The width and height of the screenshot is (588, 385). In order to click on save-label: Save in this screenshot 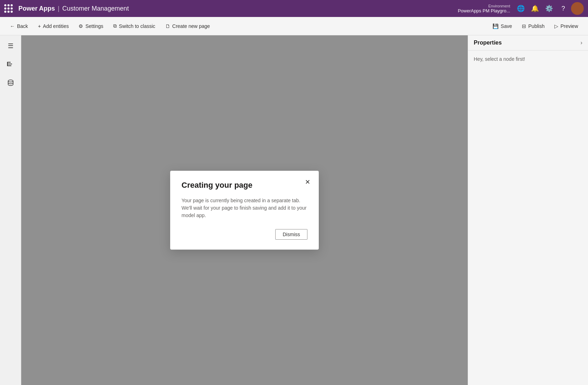, I will do `click(506, 26)`.